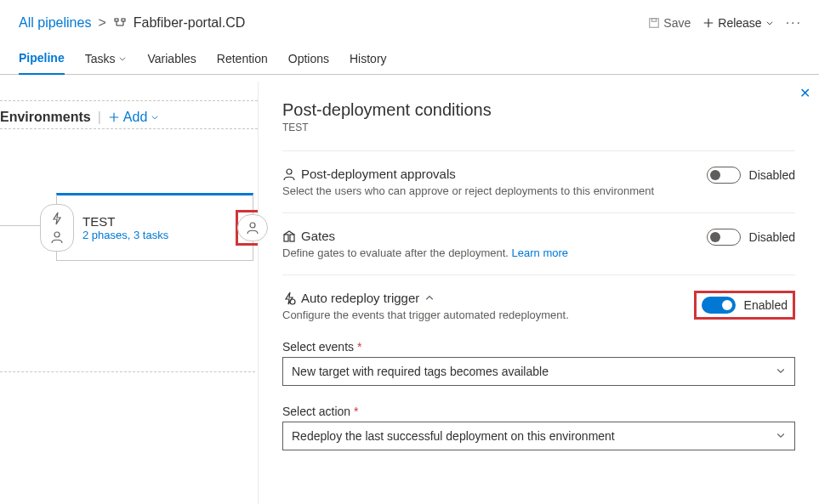  I want to click on overflow-menu-button: ···, so click(794, 23).